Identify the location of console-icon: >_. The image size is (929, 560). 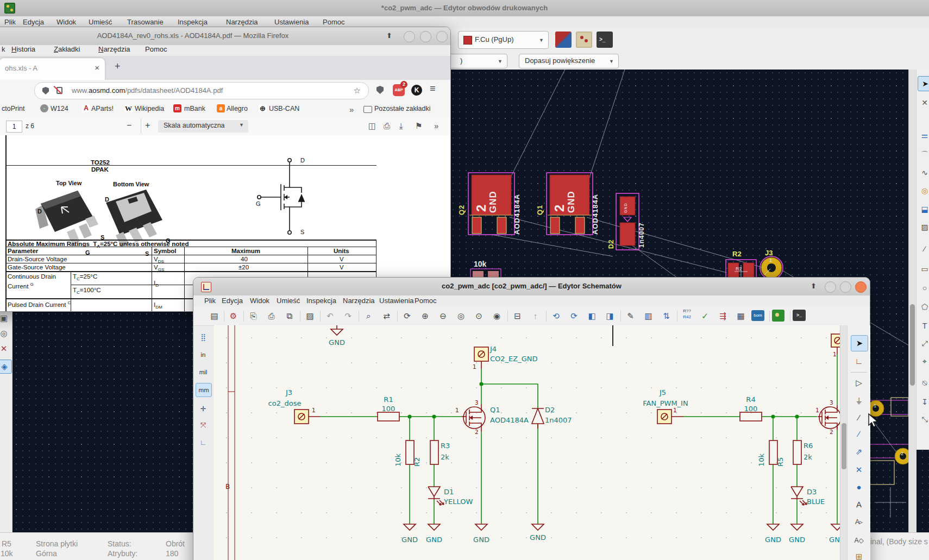
(799, 315).